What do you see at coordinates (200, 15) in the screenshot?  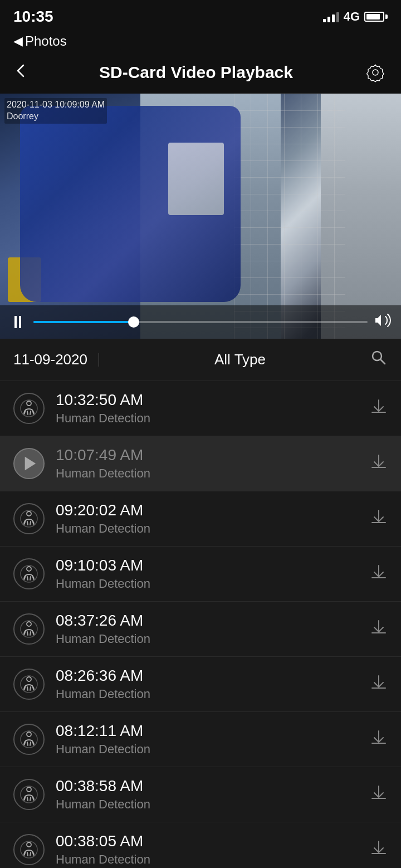 I see `status-bar: 10:35 4G` at bounding box center [200, 15].